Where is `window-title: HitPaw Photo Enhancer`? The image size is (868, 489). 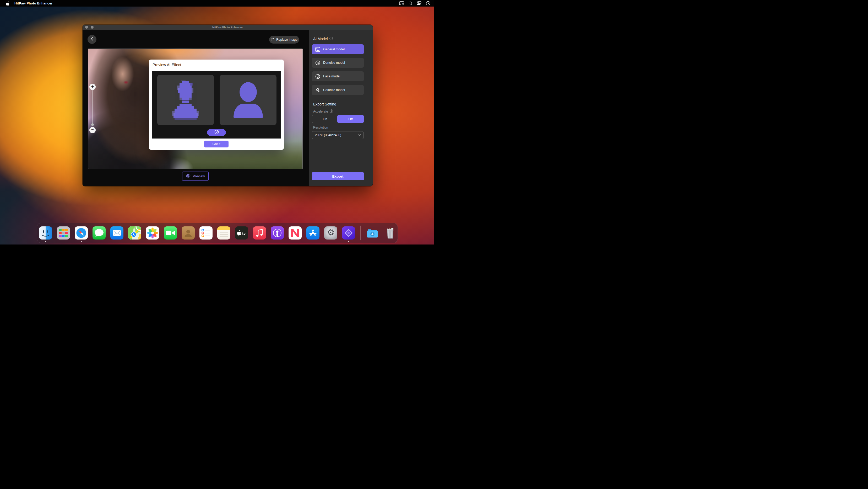
window-title: HitPaw Photo Enhancer is located at coordinates (228, 27).